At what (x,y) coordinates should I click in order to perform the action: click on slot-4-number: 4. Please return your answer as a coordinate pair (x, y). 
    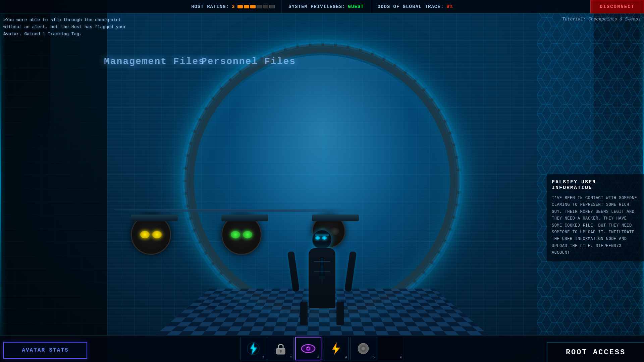
    Looking at the image, I should click on (346, 357).